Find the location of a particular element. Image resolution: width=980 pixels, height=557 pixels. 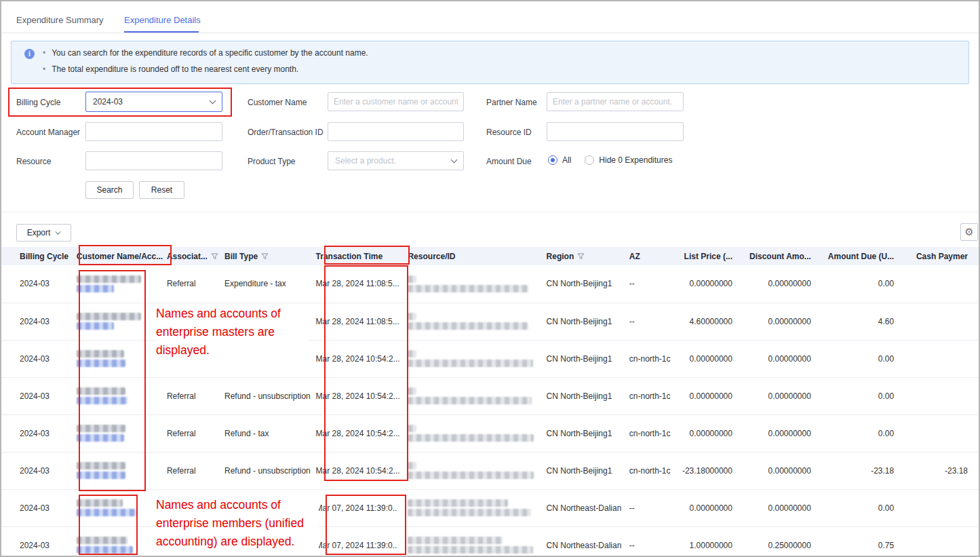

radio-all-label: All is located at coordinates (567, 160).